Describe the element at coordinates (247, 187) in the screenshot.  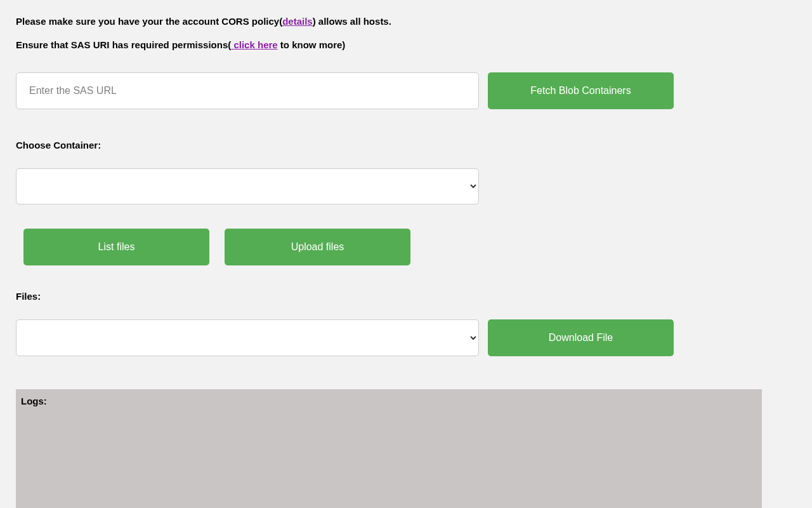
I see `container-select` at that location.